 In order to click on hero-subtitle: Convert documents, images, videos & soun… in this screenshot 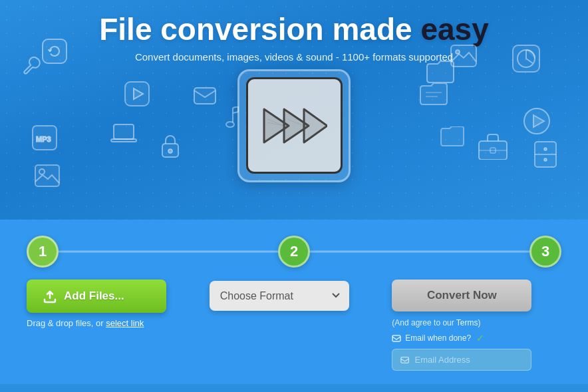, I will do `click(294, 57)`.